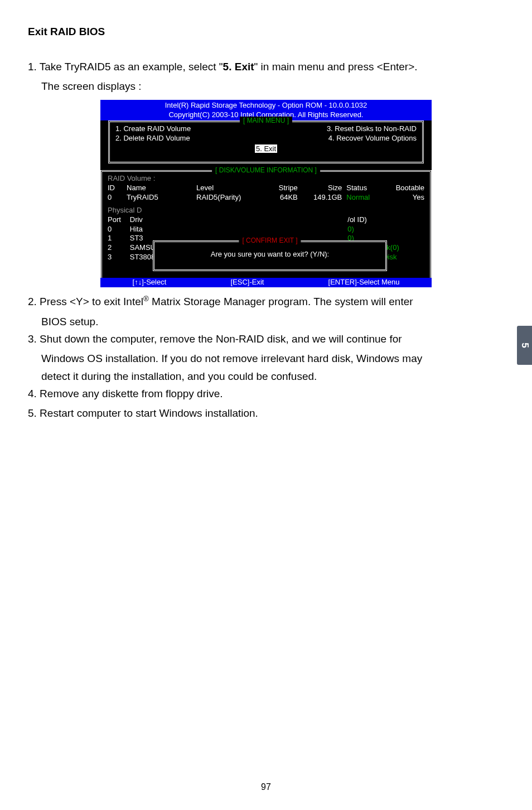 This screenshot has height=810, width=532. Describe the element at coordinates (153, 138) in the screenshot. I see `menu-2: 2. Delete RAID Volume` at that location.